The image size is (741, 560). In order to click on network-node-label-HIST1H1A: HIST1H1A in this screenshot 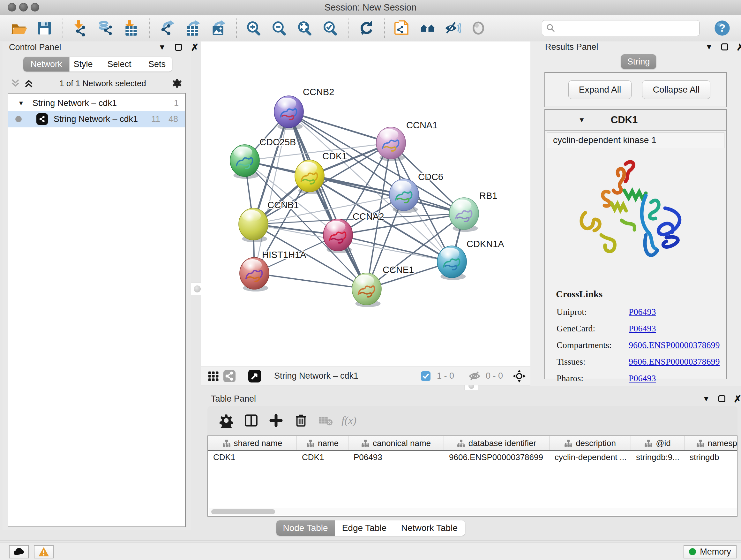, I will do `click(284, 255)`.